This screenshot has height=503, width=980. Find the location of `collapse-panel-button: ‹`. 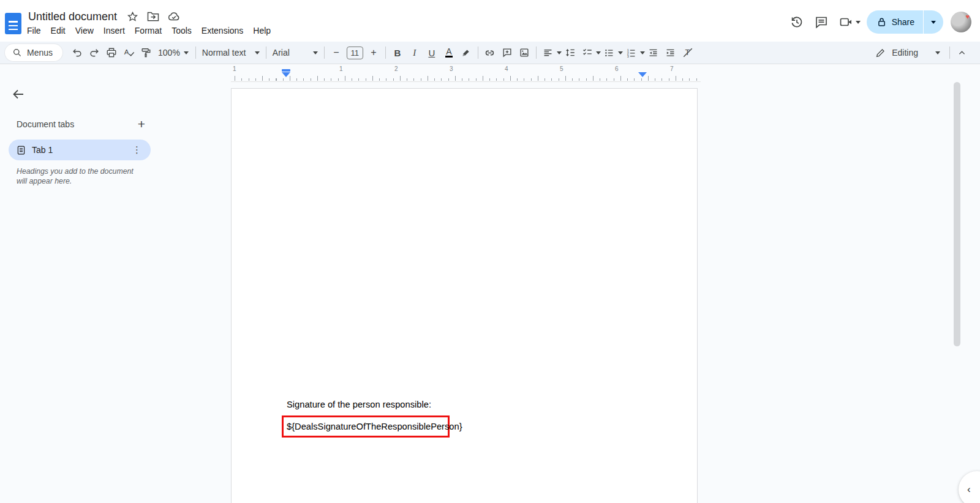

collapse-panel-button: ‹ is located at coordinates (969, 487).